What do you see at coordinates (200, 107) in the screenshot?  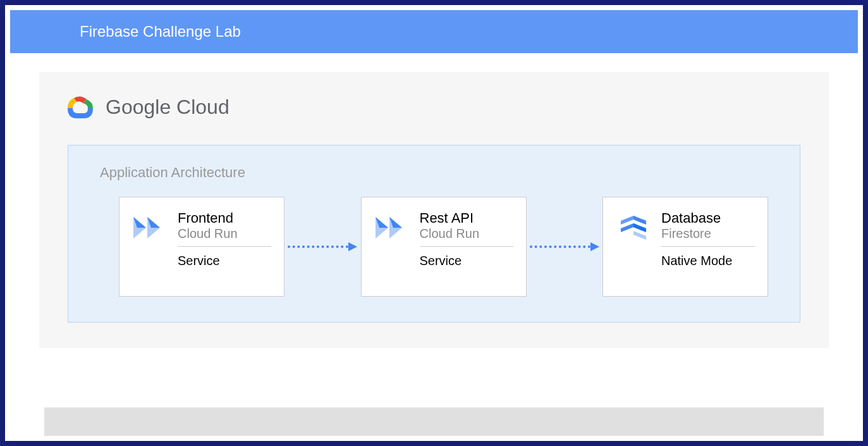 I see `cloud-name-light: Cloud` at bounding box center [200, 107].